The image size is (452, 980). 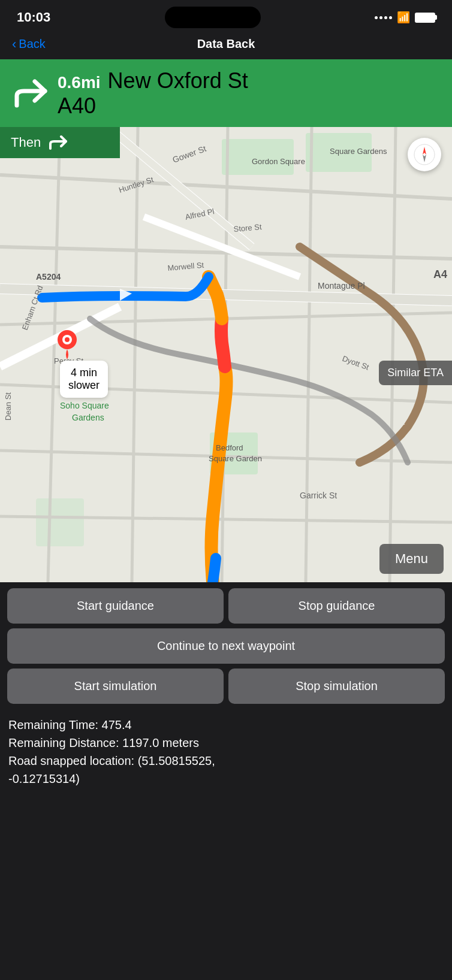 I want to click on svg-text: Gordon Square, so click(x=278, y=162).